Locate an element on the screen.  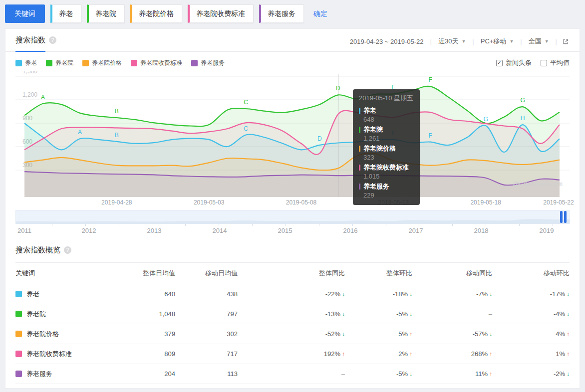
keyword-name: 养老院收费标准 is located at coordinates (49, 354).